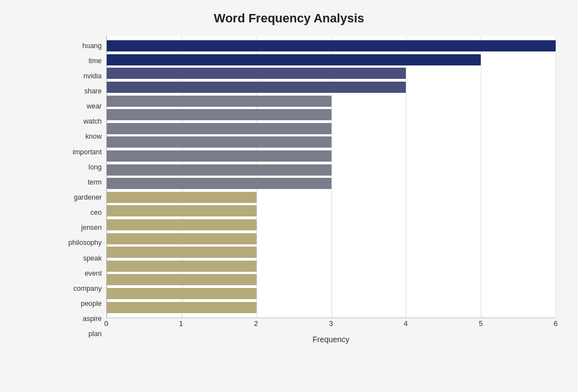  I want to click on x-tick-4: 4, so click(406, 323).